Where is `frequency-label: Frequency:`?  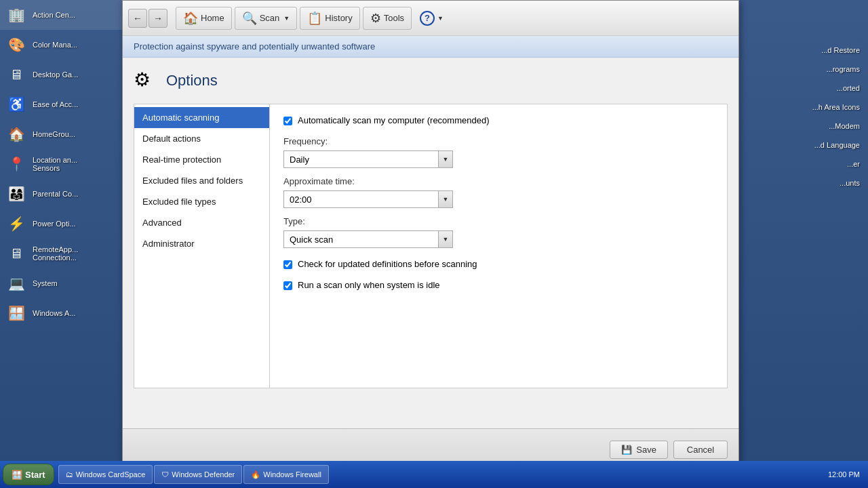
frequency-label: Frequency: is located at coordinates (498, 141).